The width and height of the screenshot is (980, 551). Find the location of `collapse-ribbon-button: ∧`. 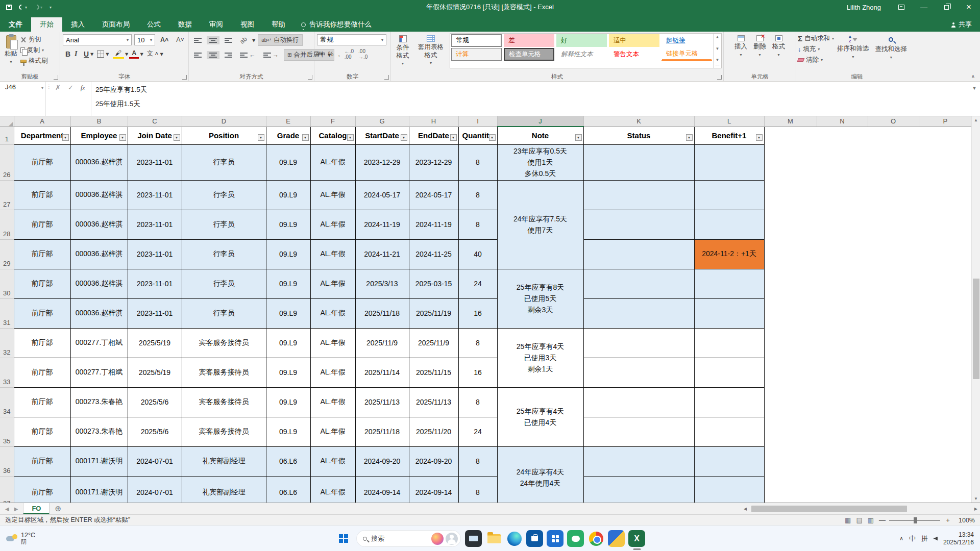

collapse-ribbon-button: ∧ is located at coordinates (973, 77).